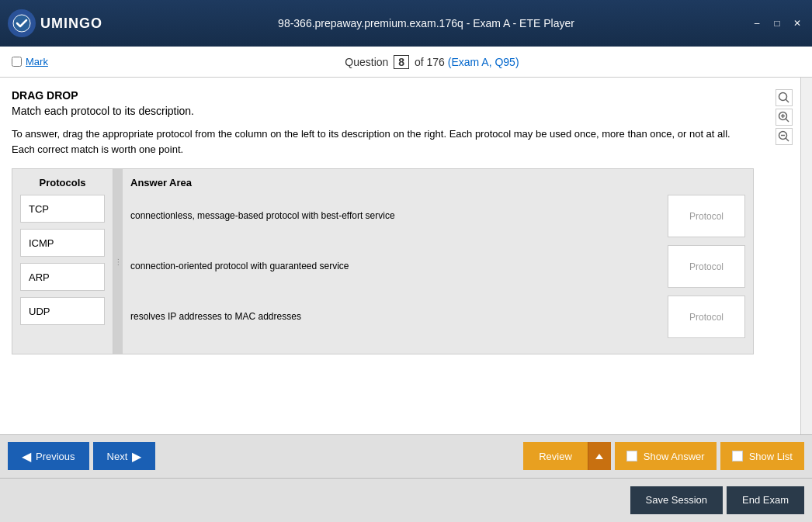 Image resolution: width=812 pixels, height=522 pixels. Describe the element at coordinates (438, 183) in the screenshot. I see `answer-area-header: Answer Area` at that location.